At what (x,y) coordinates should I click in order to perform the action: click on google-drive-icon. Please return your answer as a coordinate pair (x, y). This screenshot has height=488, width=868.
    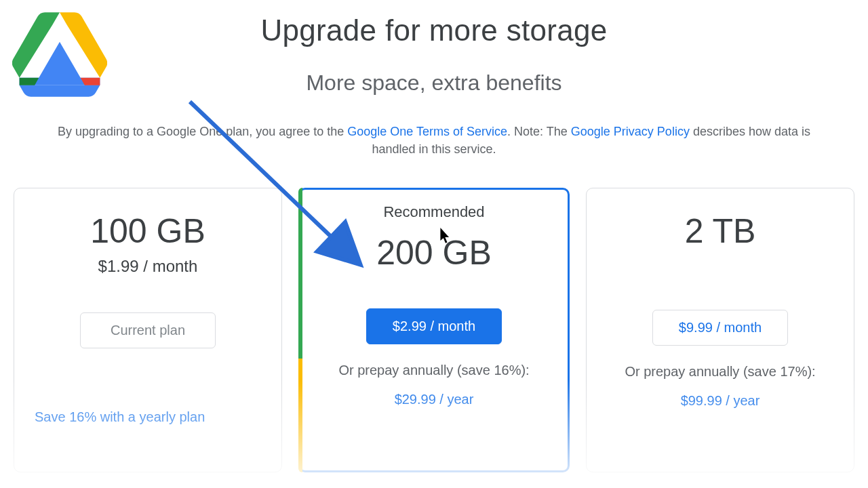
    Looking at the image, I should click on (60, 56).